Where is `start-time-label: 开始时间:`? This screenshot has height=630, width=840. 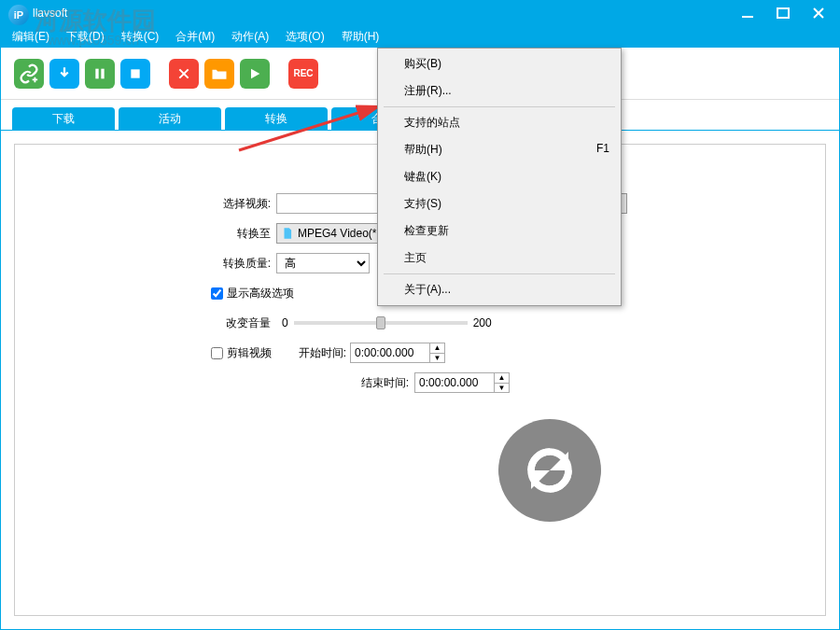
start-time-label: 开始时间: is located at coordinates (320, 353).